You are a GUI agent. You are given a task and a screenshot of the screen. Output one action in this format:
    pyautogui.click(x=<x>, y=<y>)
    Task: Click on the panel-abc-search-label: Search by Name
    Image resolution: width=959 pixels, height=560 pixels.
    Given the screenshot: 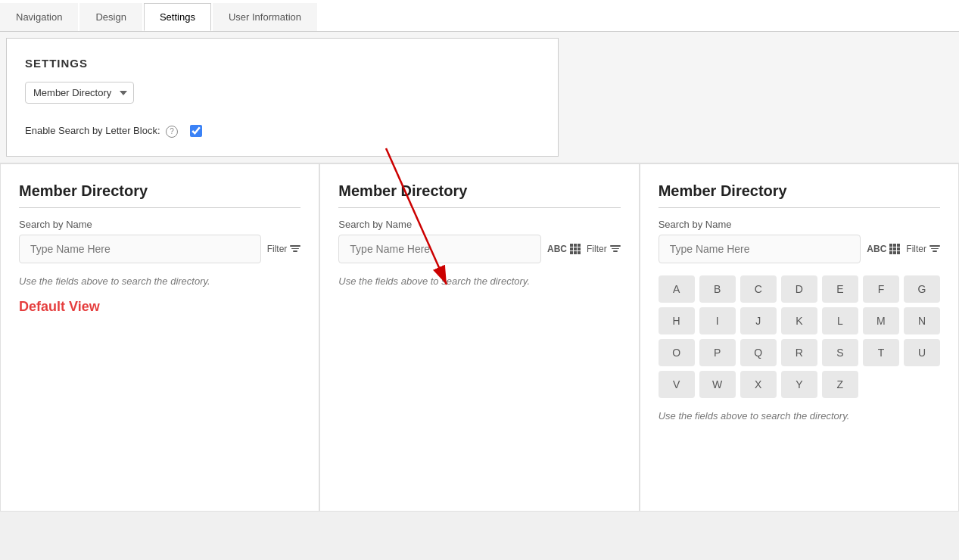 What is the action you would take?
    pyautogui.click(x=479, y=224)
    